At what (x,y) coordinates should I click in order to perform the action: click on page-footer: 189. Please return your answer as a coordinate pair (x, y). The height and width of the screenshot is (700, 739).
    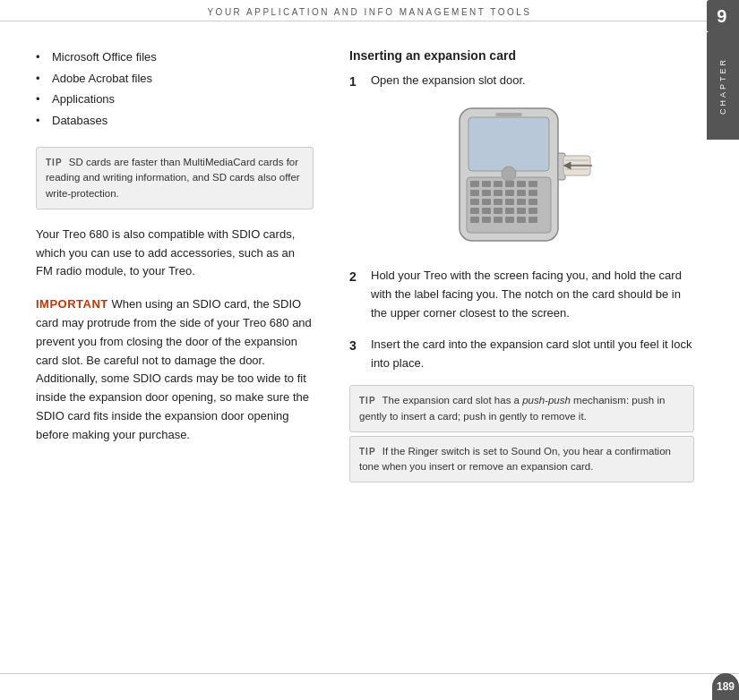
    Looking at the image, I should click on (369, 687).